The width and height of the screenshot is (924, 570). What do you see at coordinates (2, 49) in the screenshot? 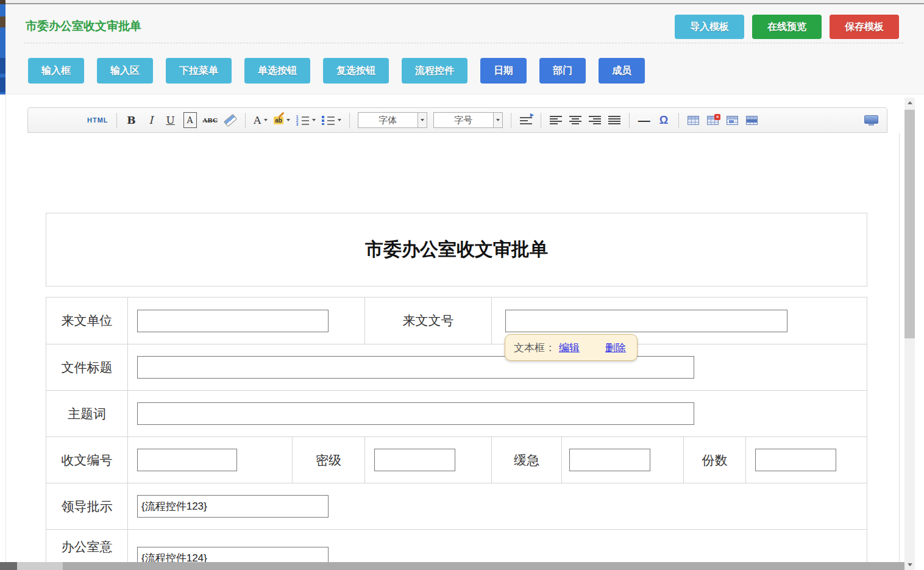
I see `background-window-edge` at bounding box center [2, 49].